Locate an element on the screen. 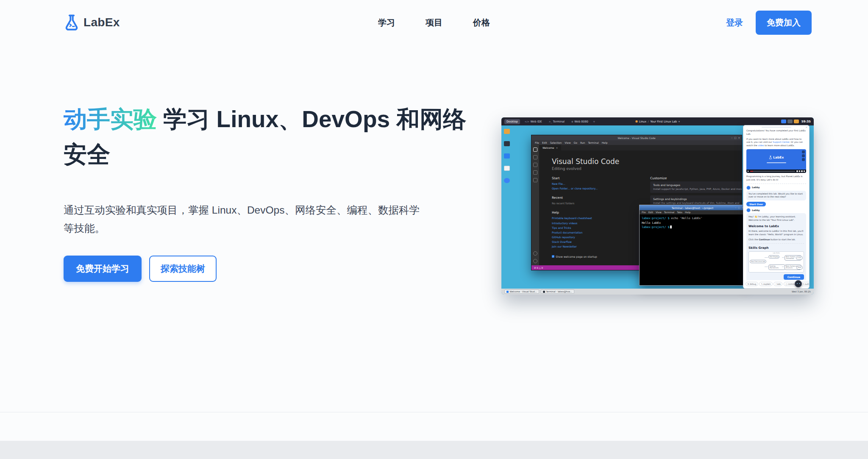  explore-skilltree-button: 探索技能树 is located at coordinates (183, 269).